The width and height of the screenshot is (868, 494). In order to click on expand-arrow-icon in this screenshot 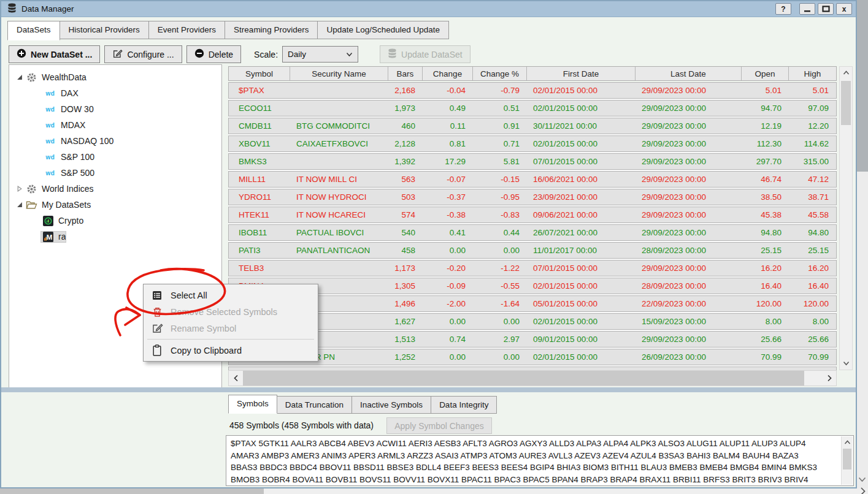, I will do `click(20, 189)`.